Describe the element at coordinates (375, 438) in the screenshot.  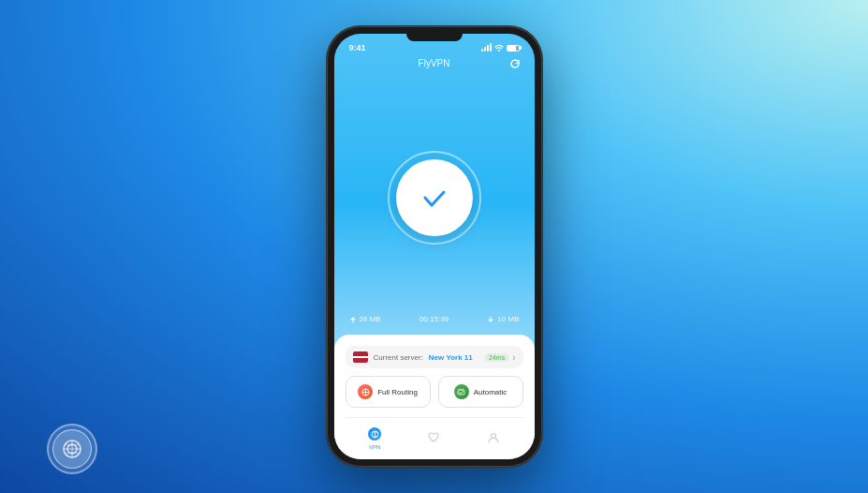
I see `nav-vpn: VPN` at that location.